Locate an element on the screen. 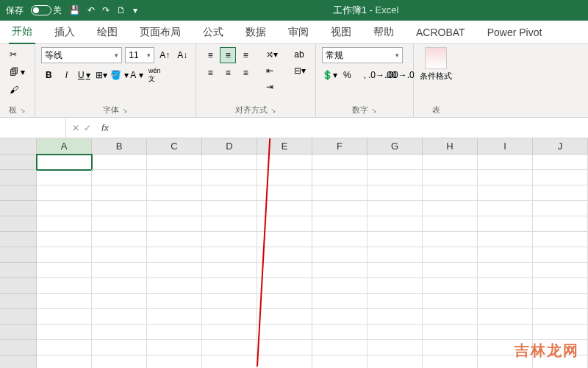  font-launcher-icon: ↘ is located at coordinates (125, 110).